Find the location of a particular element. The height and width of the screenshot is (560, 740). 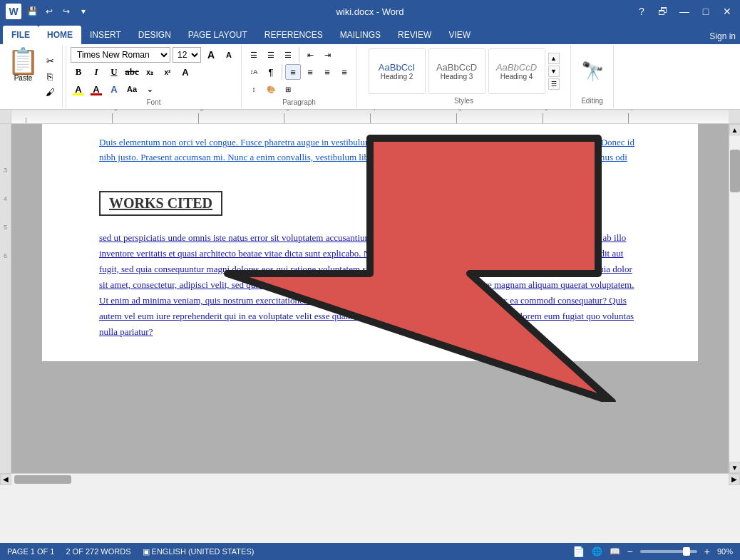

styles-more: ☰ is located at coordinates (554, 84).